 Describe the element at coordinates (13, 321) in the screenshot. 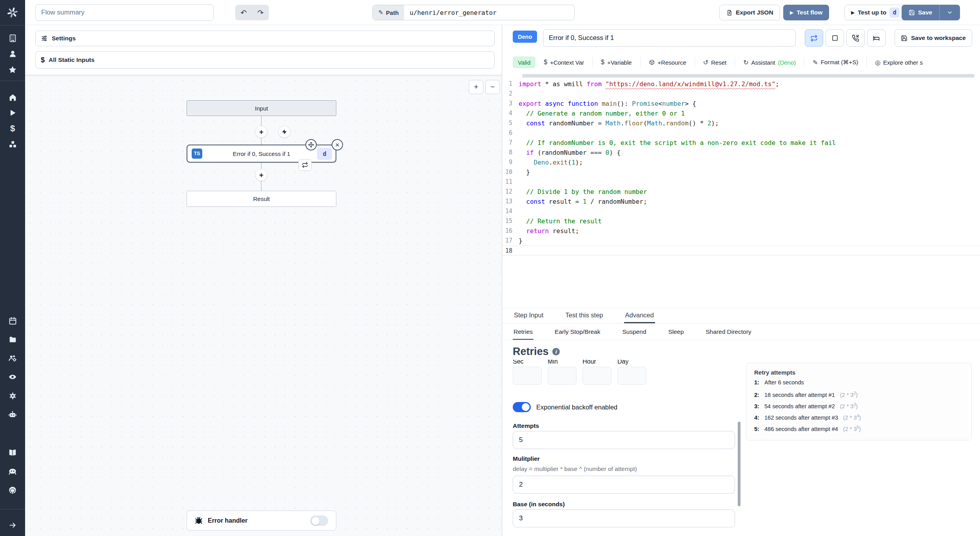

I see `calendar-icon` at that location.